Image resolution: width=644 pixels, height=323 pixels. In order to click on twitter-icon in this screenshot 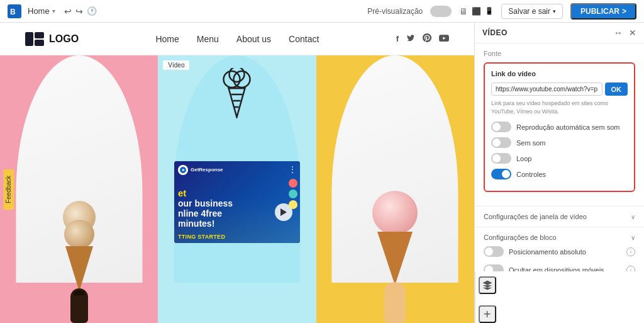, I will do `click(411, 39)`.